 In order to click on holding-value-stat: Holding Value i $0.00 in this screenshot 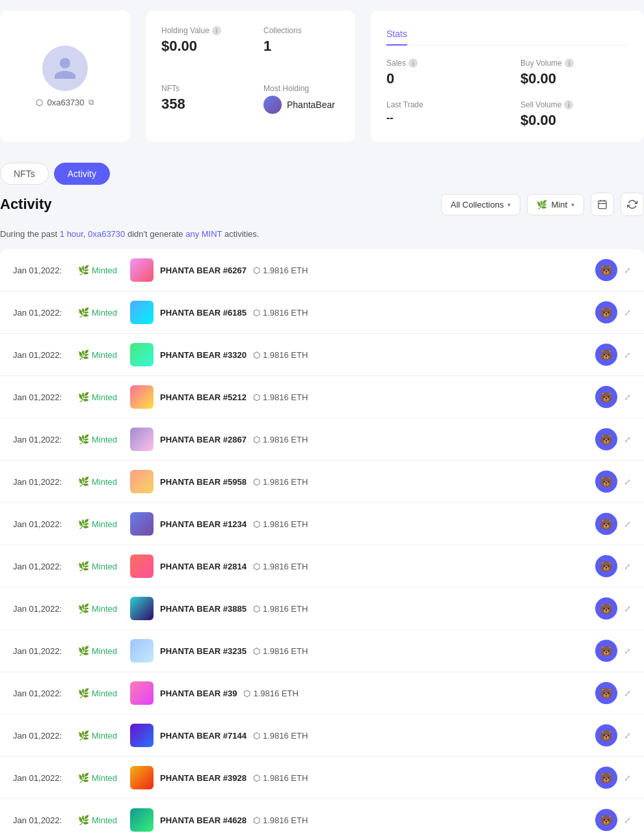, I will do `click(199, 47)`.